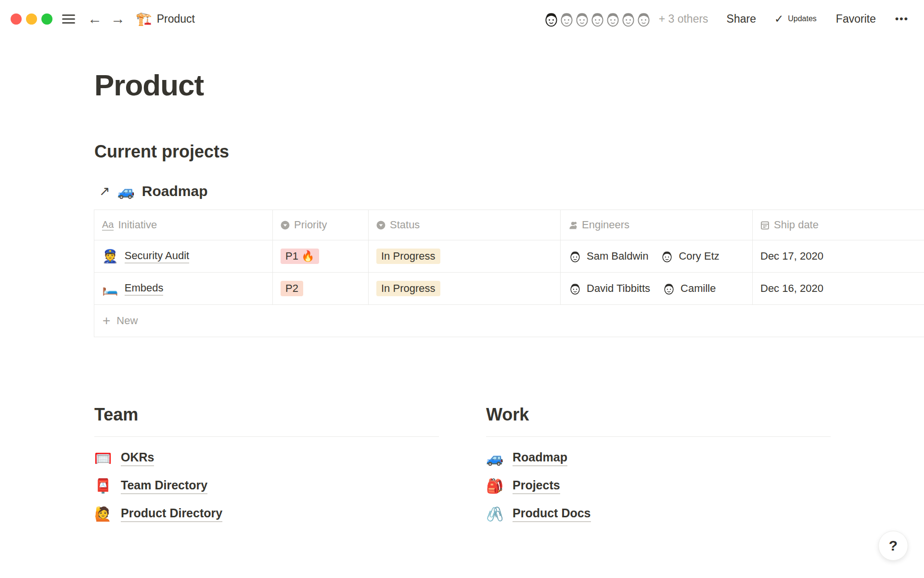 The width and height of the screenshot is (924, 578). I want to click on question-mark-icon: ?, so click(893, 546).